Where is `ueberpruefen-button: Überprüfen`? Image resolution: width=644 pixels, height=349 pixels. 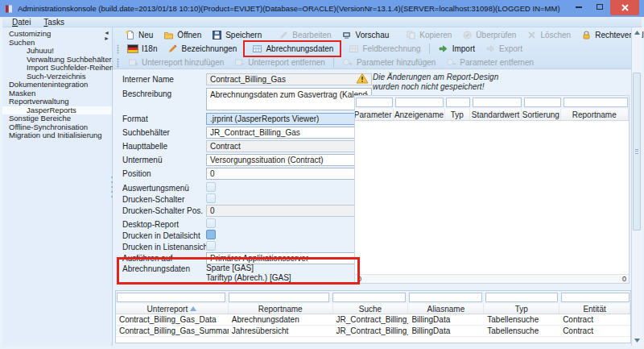 ueberpruefen-button: Überprüfen is located at coordinates (489, 35).